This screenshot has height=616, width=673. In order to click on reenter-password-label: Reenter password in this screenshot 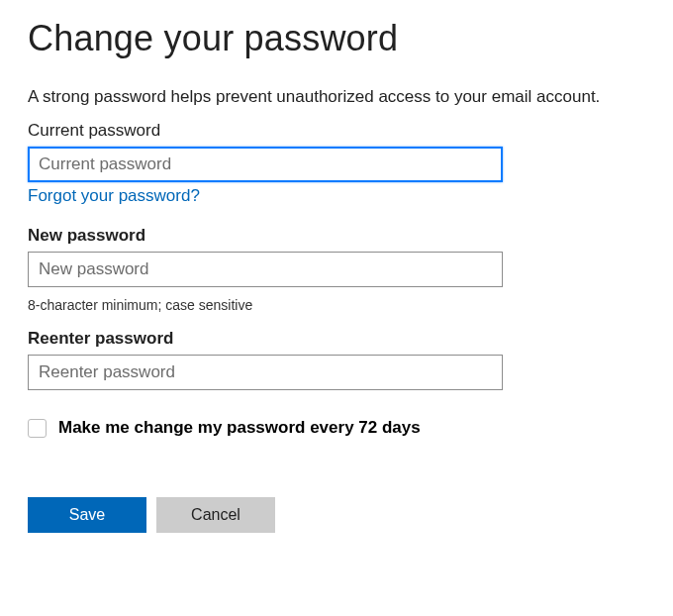, I will do `click(336, 339)`.